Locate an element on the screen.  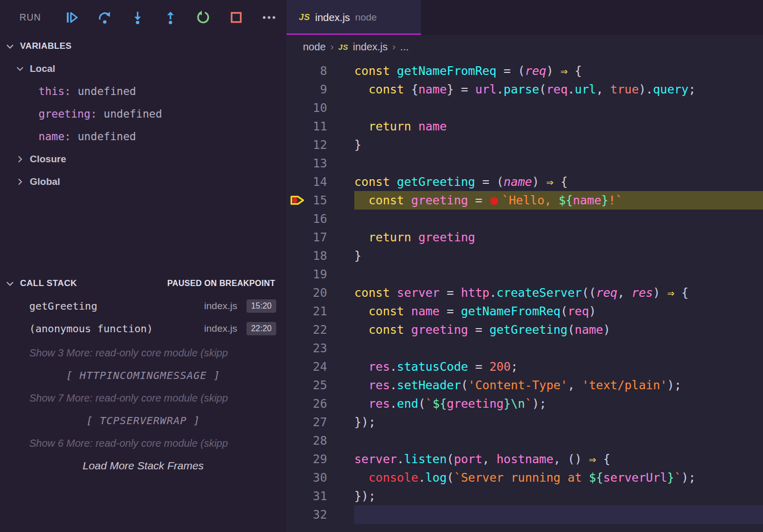
code-line: 10 is located at coordinates (525, 108).